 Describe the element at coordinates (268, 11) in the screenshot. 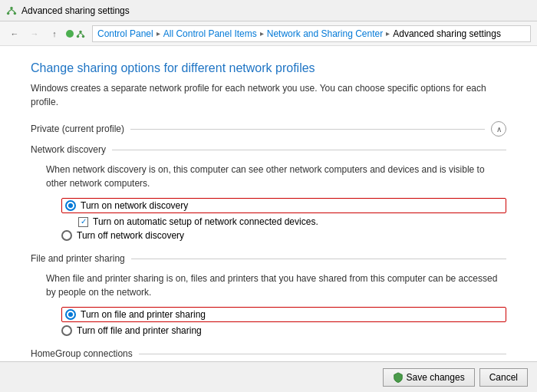

I see `title-bar: Advanced sharing settings` at that location.